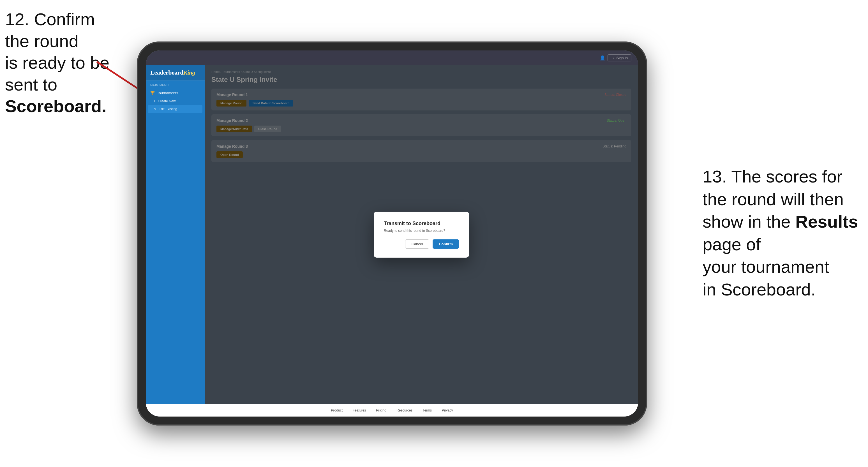  Describe the element at coordinates (421, 224) in the screenshot. I see `modal-title: Transmit to Scoreboard` at that location.